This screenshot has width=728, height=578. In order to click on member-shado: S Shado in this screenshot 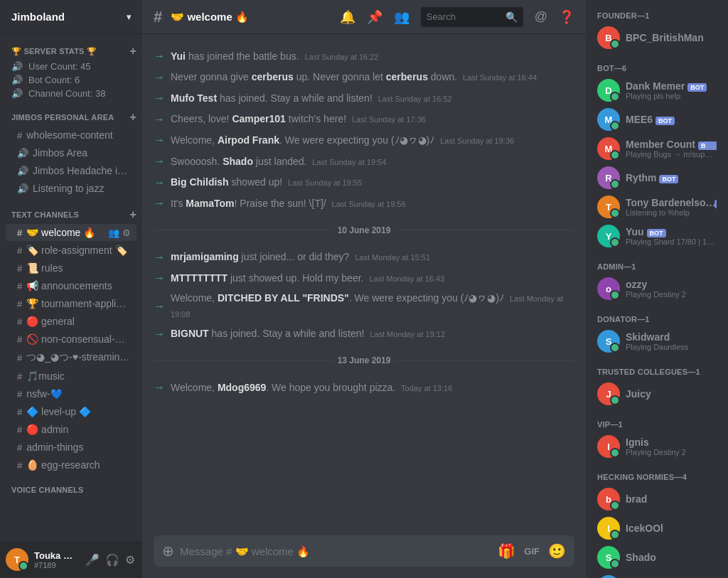, I will do `click(657, 557)`.